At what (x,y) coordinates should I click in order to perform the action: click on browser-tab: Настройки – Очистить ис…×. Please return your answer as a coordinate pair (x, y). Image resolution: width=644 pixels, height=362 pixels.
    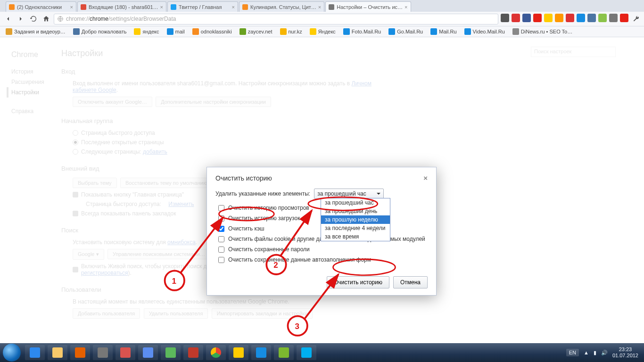
    Looking at the image, I should click on (368, 7).